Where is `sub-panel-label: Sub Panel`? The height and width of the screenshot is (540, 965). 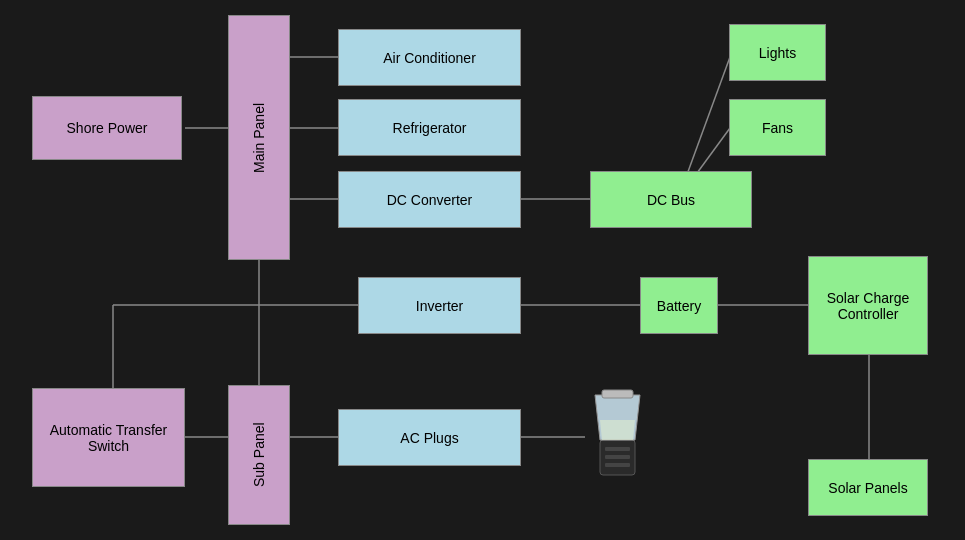
sub-panel-label: Sub Panel is located at coordinates (259, 456).